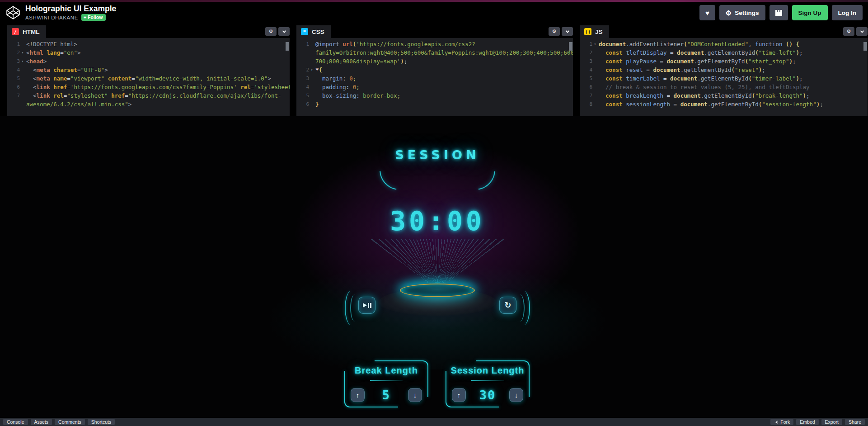 The width and height of the screenshot is (868, 426). What do you see at coordinates (742, 13) in the screenshot?
I see `settings-button: ⚙ Settings` at bounding box center [742, 13].